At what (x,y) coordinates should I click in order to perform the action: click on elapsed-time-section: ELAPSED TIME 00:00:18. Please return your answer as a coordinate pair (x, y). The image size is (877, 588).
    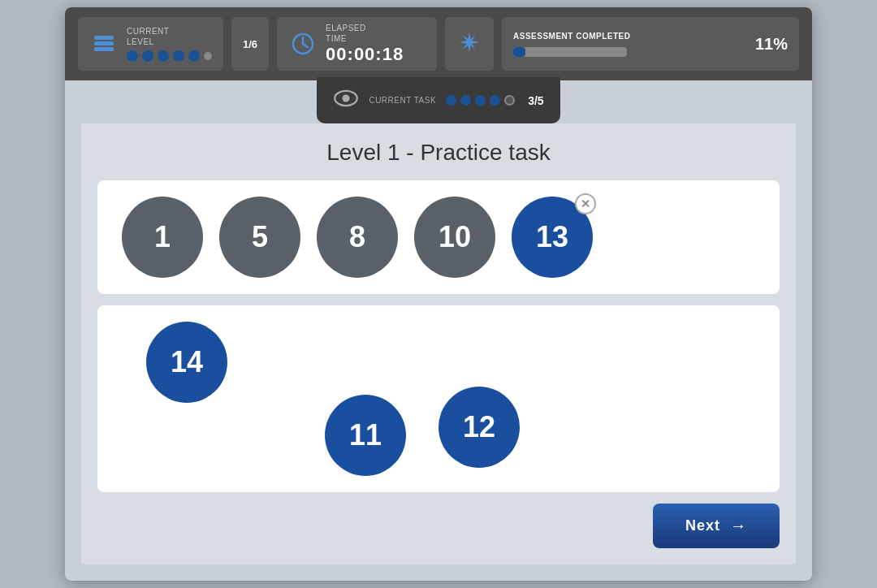
    Looking at the image, I should click on (357, 44).